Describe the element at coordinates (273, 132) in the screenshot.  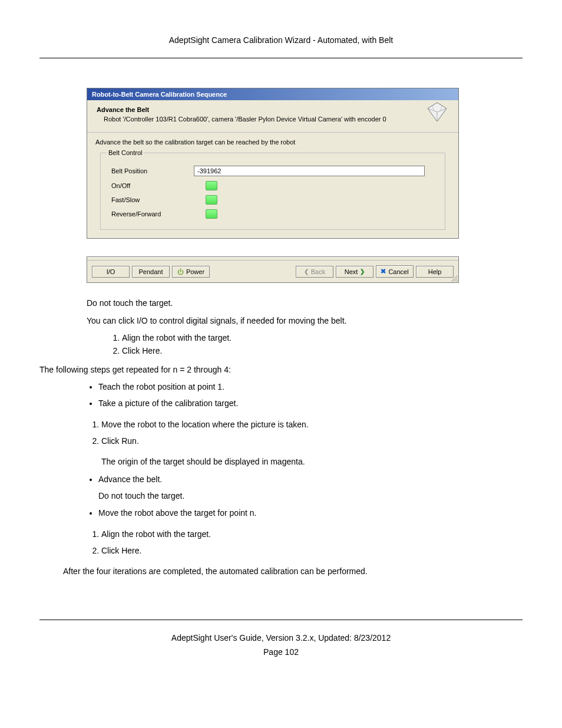
I see `separator` at that location.